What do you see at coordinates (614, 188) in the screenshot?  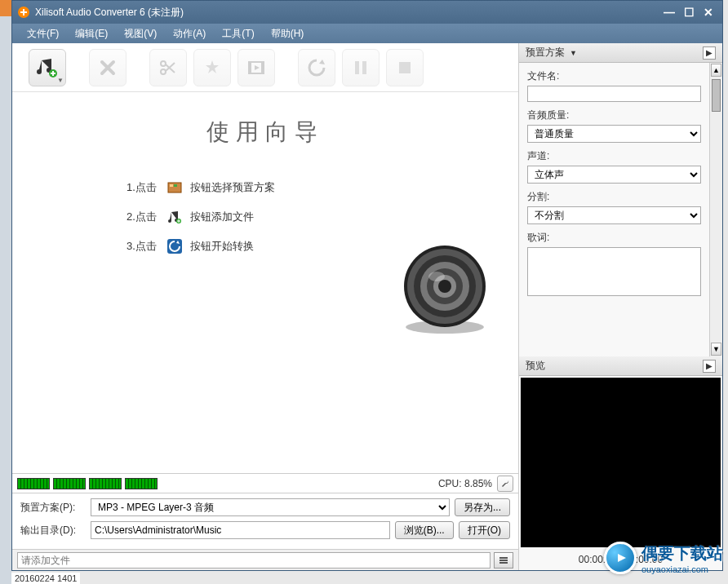 I see `properties-panel: 文件名: 音频质量: 普通质量 声道: 立体声 分割:` at bounding box center [614, 188].